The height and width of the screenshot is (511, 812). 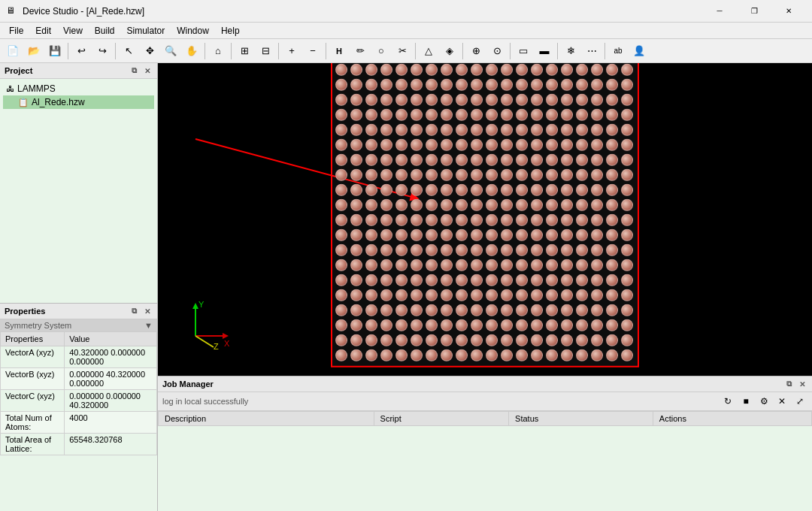 I want to click on coordinate-axes: Y X Z, so click(x=207, y=326).